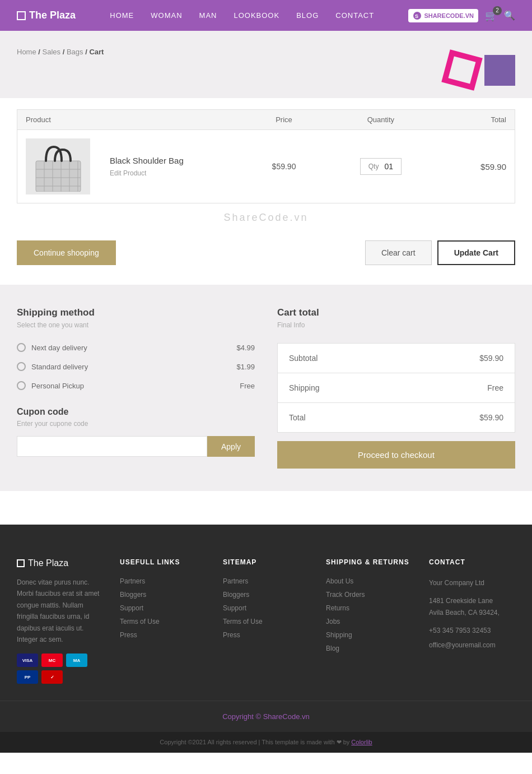 This screenshot has width=532, height=774. Describe the element at coordinates (77, 660) in the screenshot. I see `maestro-icon: MA` at that location.